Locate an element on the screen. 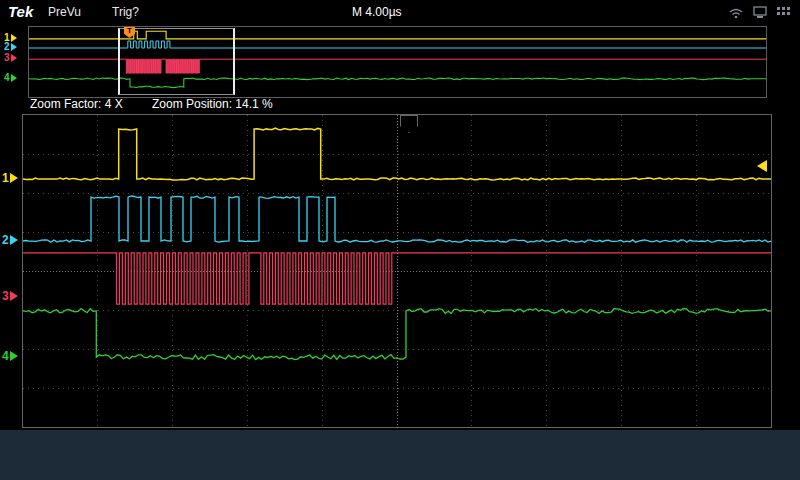  ch3-marker-overview: 3 is located at coordinates (10, 58).